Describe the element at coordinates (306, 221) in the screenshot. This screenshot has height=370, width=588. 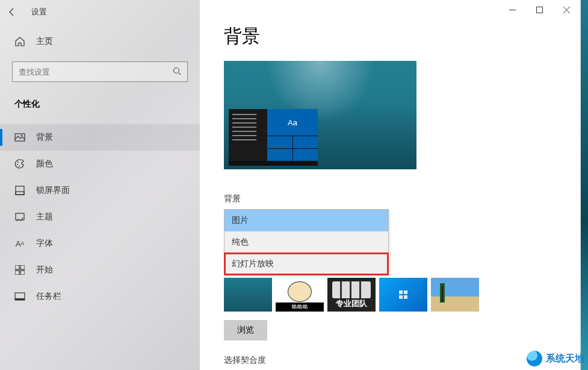
I see `dropdown-option-picture: 图片` at that location.